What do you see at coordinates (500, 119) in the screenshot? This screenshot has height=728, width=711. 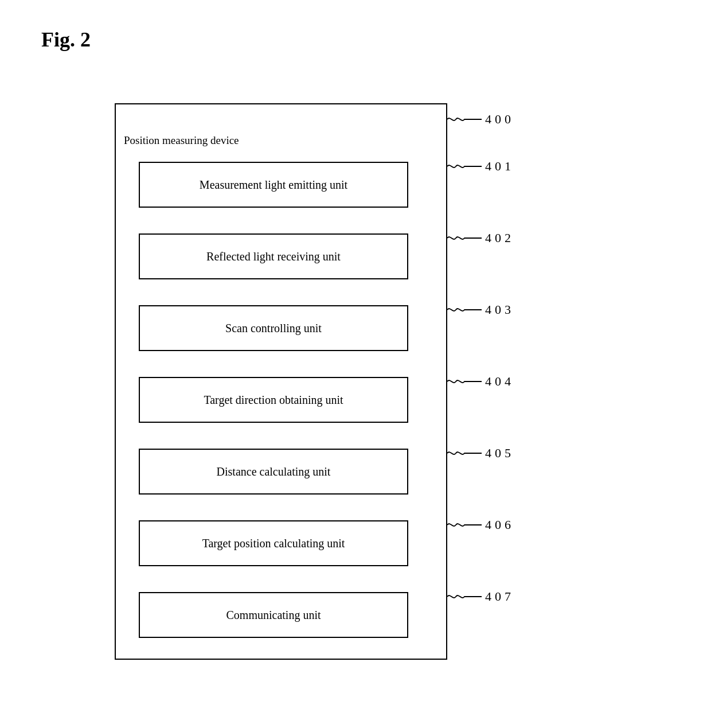 I see `ref-number-400: 400` at bounding box center [500, 119].